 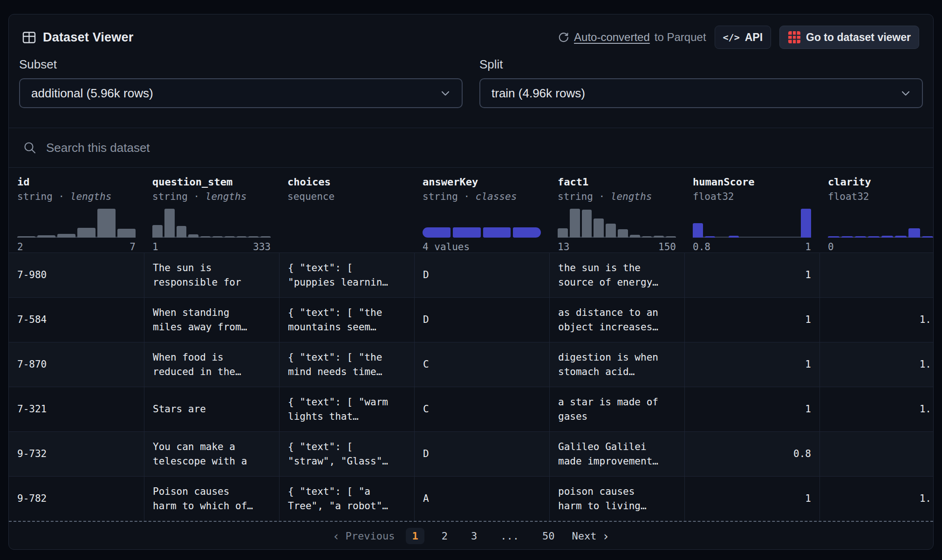 I want to click on cell-question_stem: Stars are, so click(x=212, y=409).